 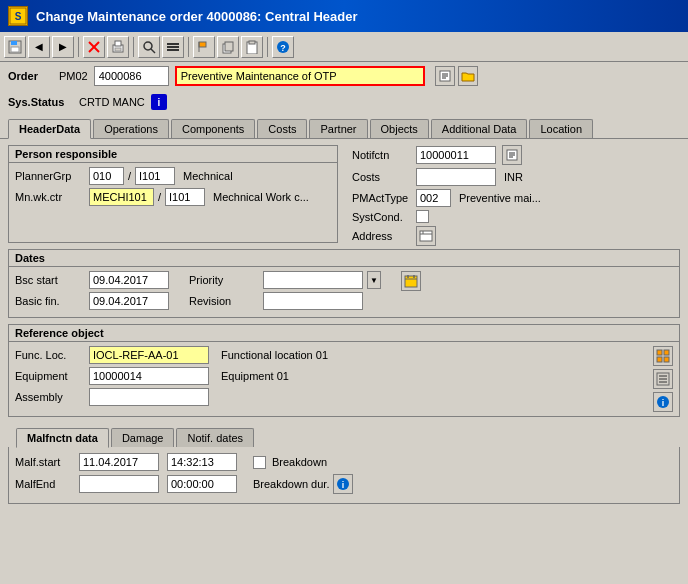 What do you see at coordinates (50, 129) in the screenshot?
I see `tab-header-data: HeaderData` at bounding box center [50, 129].